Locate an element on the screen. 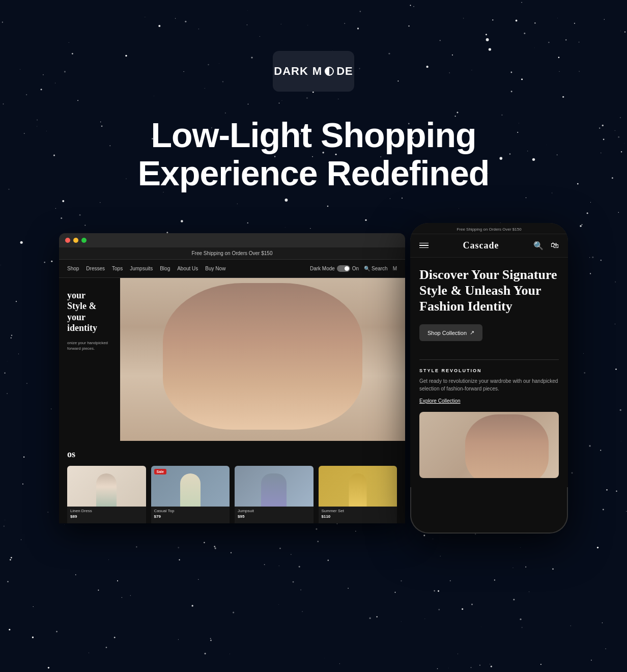  product-price-1: $89 is located at coordinates (107, 516).